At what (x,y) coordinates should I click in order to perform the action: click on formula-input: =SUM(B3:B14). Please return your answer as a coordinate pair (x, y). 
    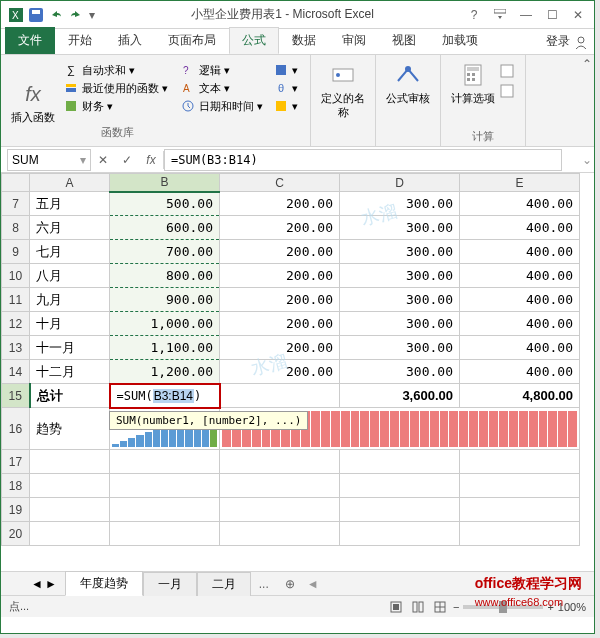
    Looking at the image, I should click on (363, 160).